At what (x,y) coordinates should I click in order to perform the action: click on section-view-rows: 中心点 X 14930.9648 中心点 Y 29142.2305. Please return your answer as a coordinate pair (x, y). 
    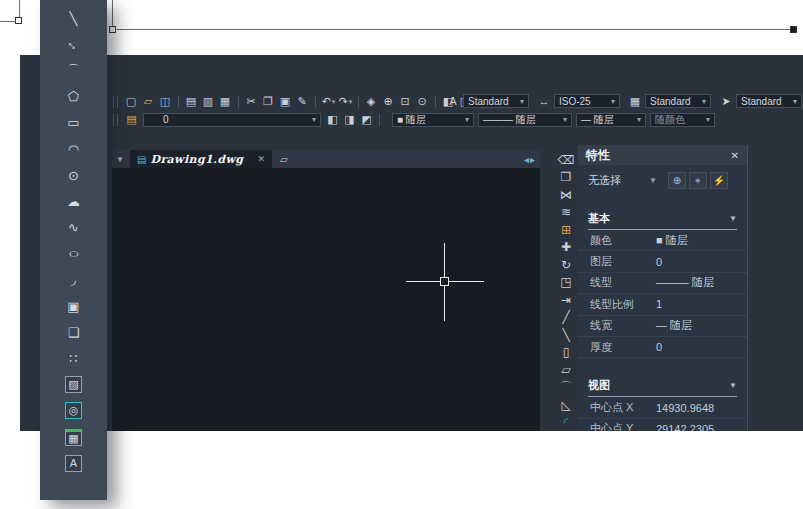
    Looking at the image, I should click on (662, 414).